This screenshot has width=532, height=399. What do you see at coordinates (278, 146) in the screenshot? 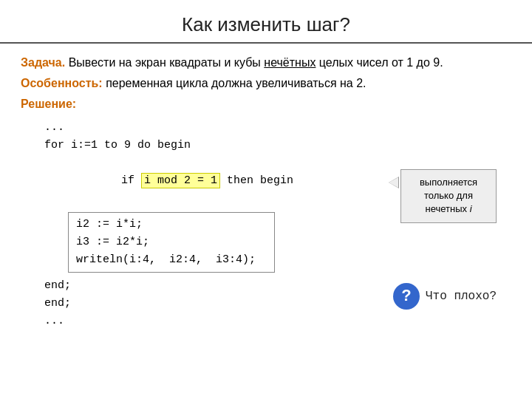
I see `code-for-line: for i:=1 to 9 do begin` at bounding box center [278, 146].